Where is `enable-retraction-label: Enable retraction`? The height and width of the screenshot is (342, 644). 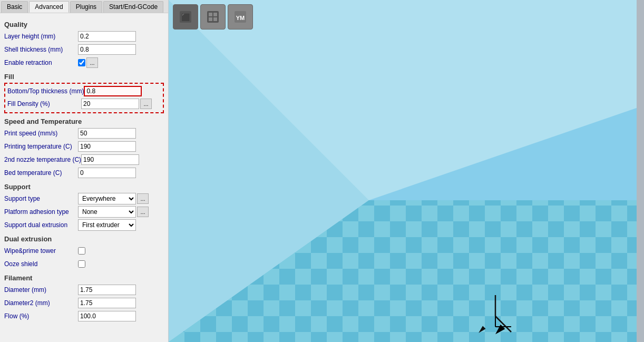 enable-retraction-label: Enable retraction is located at coordinates (41, 63).